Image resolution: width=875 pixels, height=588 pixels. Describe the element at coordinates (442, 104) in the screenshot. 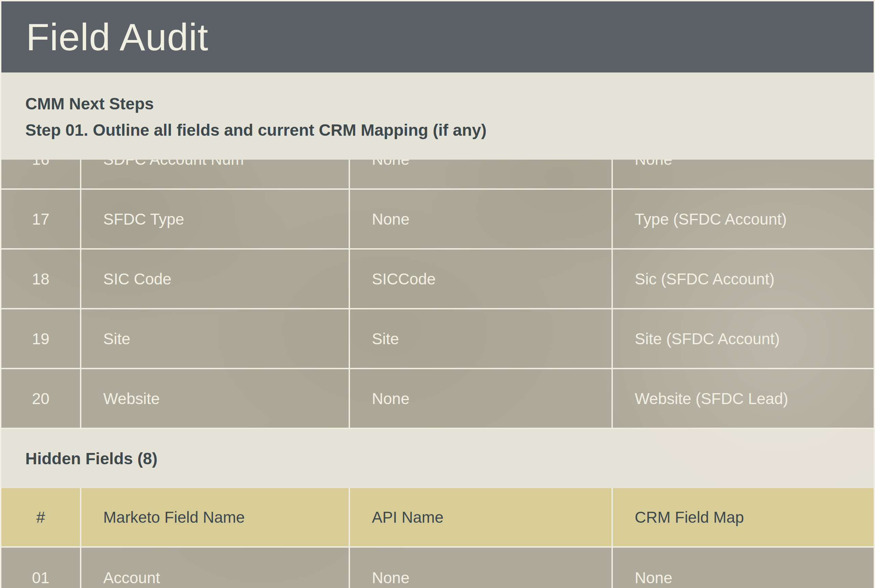

I see `subtitle-line-1: CMM Next Steps` at that location.